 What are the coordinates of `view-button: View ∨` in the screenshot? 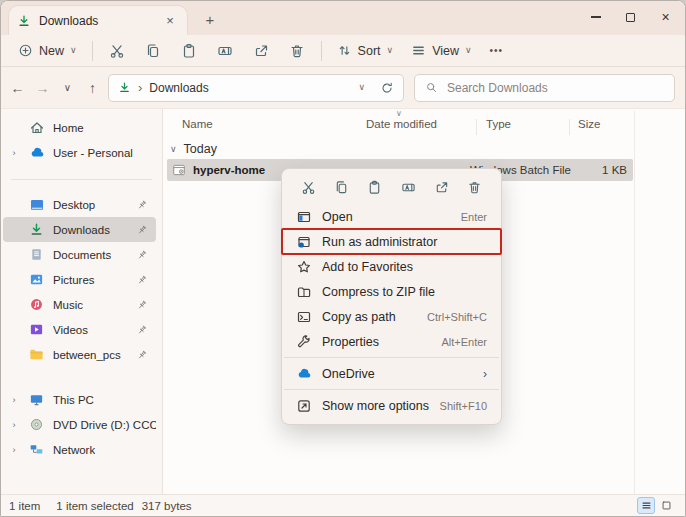 It's located at (441, 51).